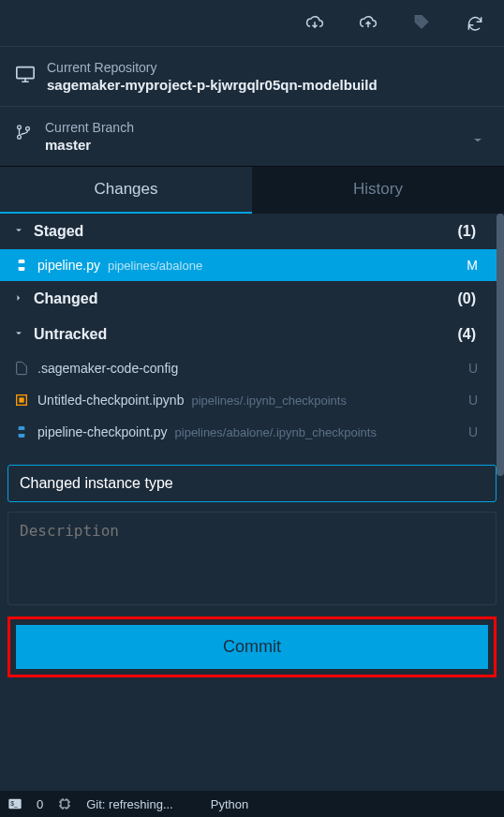  What do you see at coordinates (252, 137) in the screenshot?
I see `current-branch: Current Branch master` at bounding box center [252, 137].